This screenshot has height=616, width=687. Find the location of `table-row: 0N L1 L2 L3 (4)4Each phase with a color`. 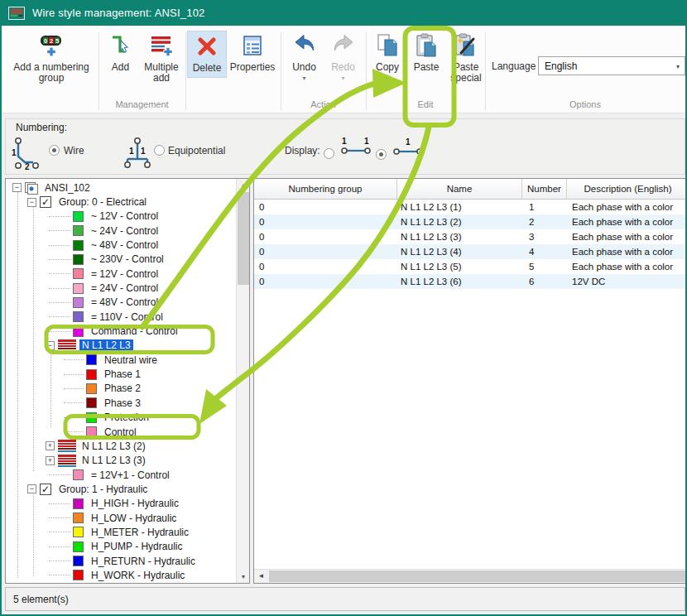

table-row: 0N L1 L2 L3 (4)4Each phase with a color is located at coordinates (470, 252).